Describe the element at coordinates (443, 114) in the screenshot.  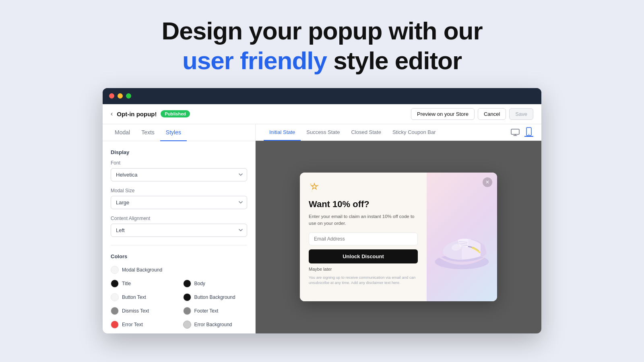
I see `preview-button: Preview on your Store` at that location.